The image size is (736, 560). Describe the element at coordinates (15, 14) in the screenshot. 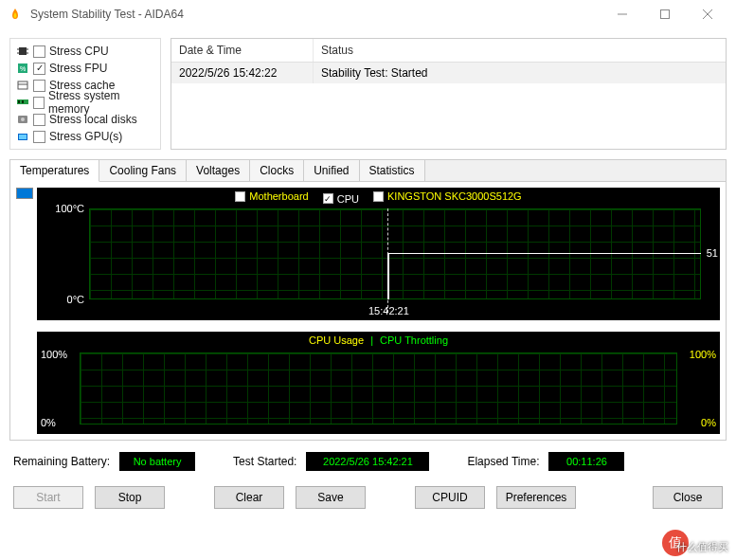

I see `app-icon` at that location.